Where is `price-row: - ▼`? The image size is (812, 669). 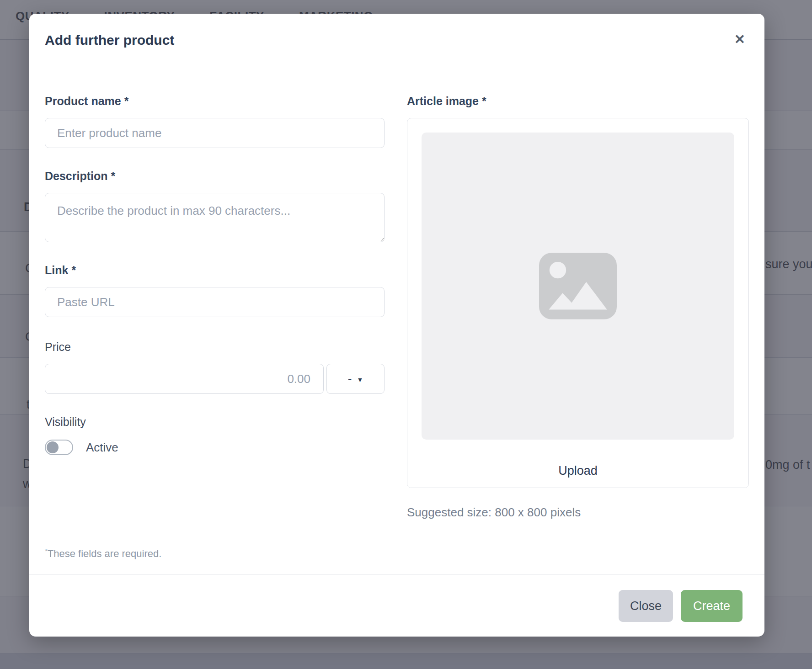 price-row: - ▼ is located at coordinates (215, 379).